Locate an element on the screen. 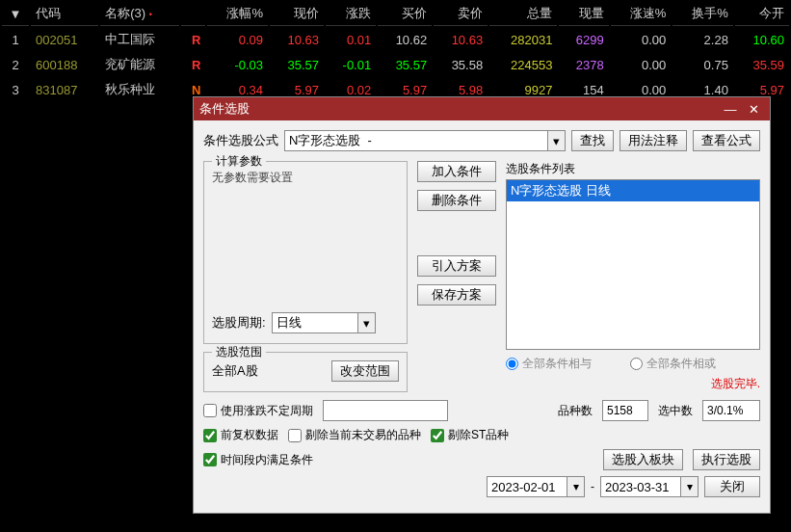  save-plan-button: 保存方案 is located at coordinates (457, 295).